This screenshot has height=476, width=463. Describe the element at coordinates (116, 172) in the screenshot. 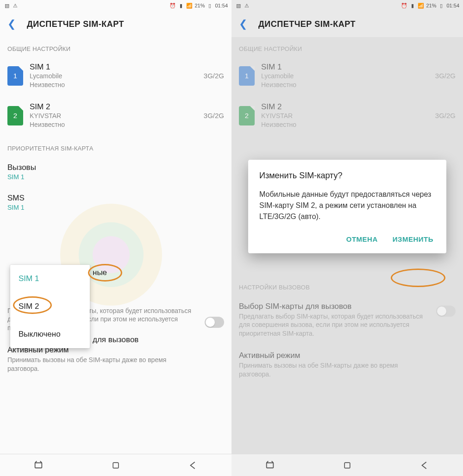

I see `pref-calls-row: Вызовы SIM 1` at that location.